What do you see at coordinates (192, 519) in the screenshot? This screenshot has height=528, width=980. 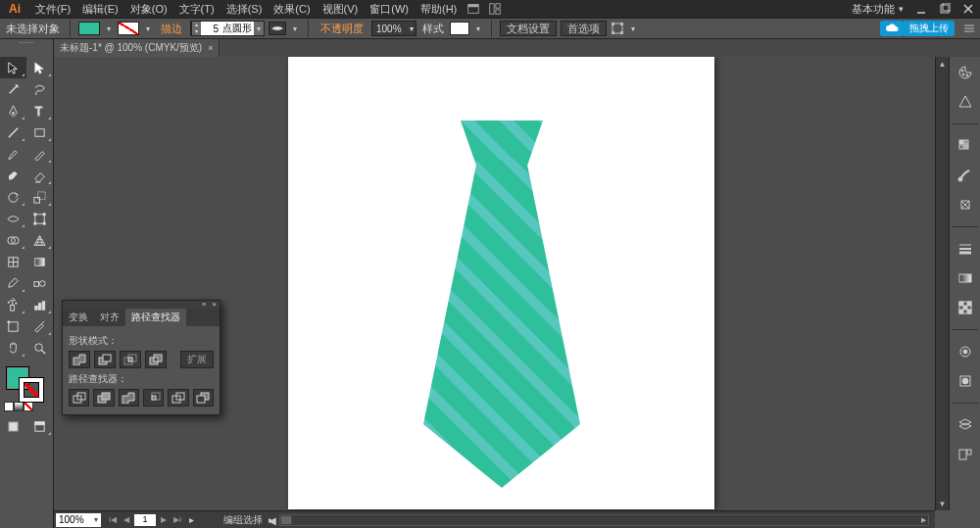 I see `status-popup-icon: ▸` at bounding box center [192, 519].